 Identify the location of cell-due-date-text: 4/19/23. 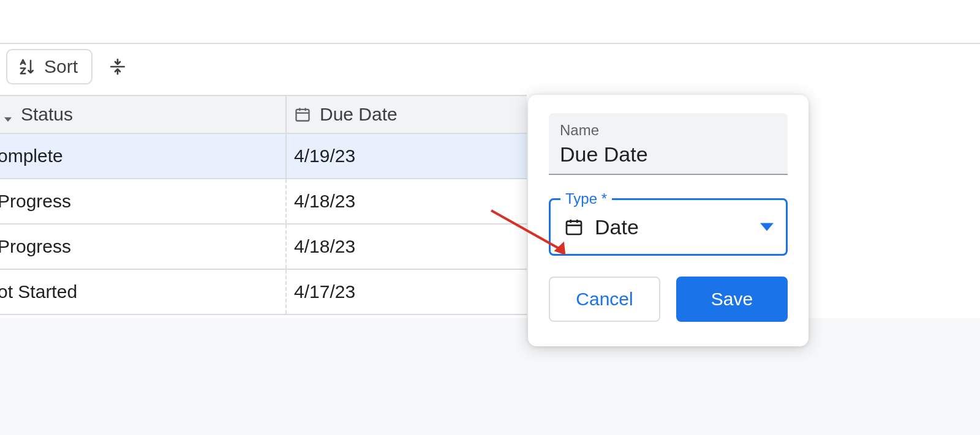
(325, 156).